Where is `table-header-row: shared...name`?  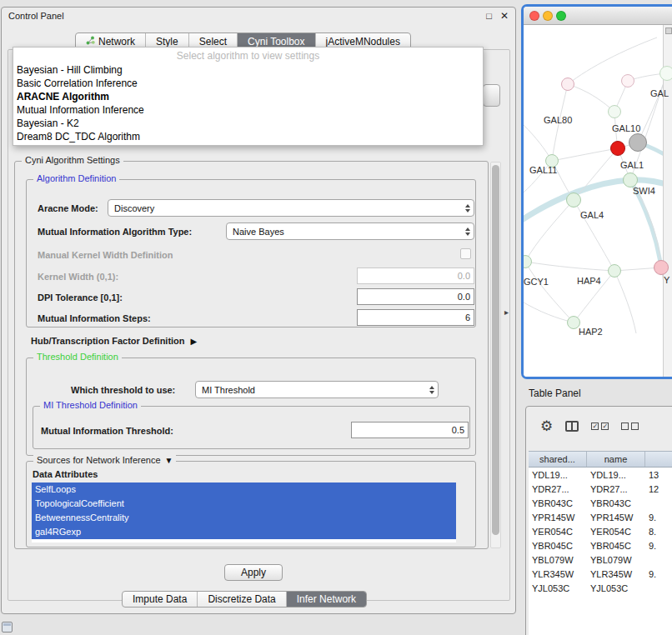 table-header-row: shared...name is located at coordinates (600, 459).